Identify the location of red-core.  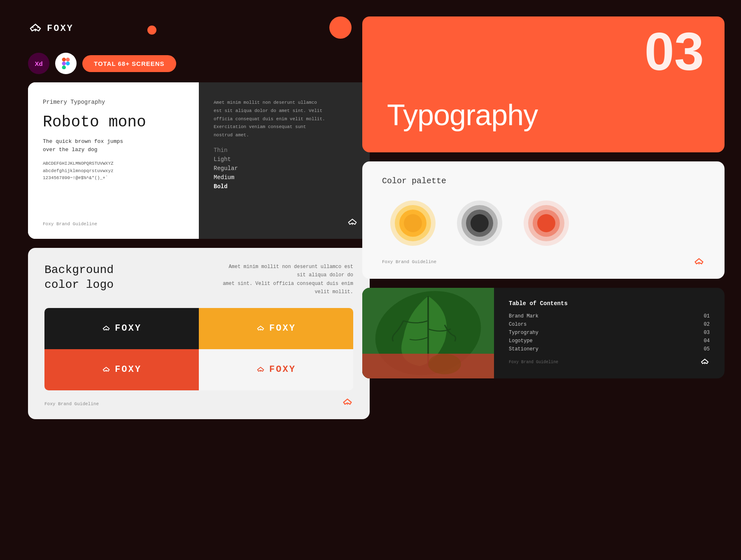
(546, 223).